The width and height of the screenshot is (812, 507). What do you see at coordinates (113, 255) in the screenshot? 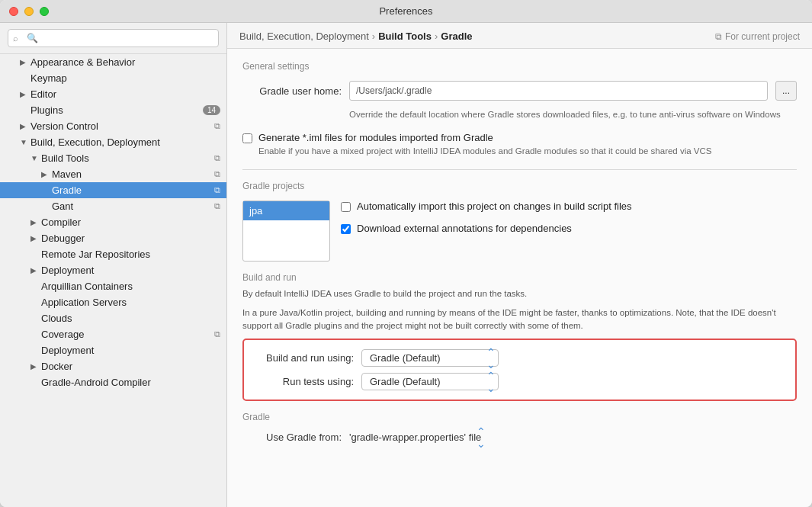
I see `sidebar-item-remote-jar: Remote Jar Repositories` at bounding box center [113, 255].